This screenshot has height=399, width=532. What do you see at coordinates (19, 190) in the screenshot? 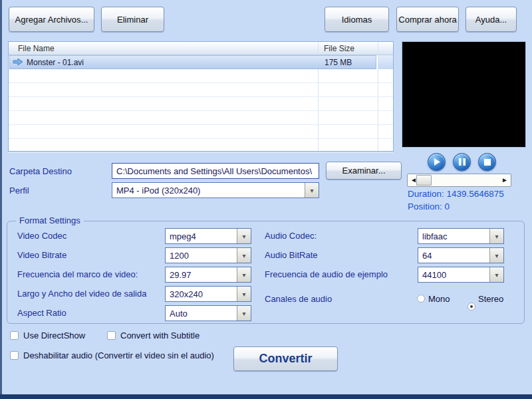
I see `profile-label: Perfil` at bounding box center [19, 190].